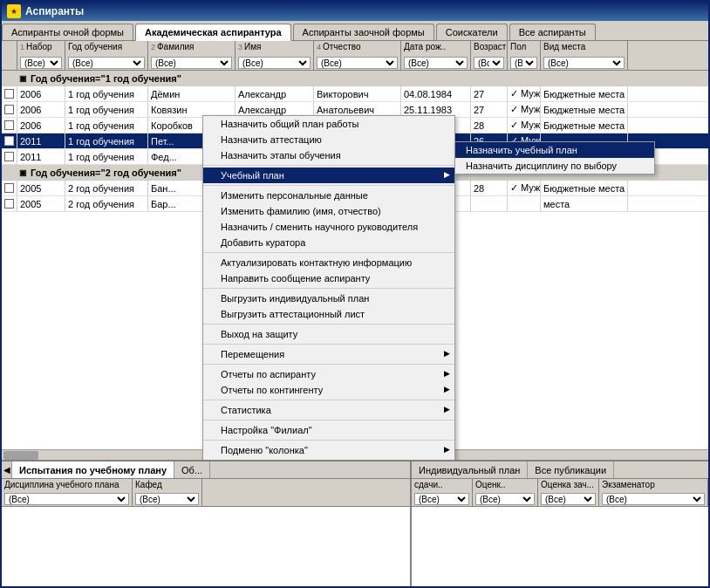 The height and width of the screenshot is (588, 710). I want to click on submenu-item-assign: Назначить учебный план, so click(555, 150).